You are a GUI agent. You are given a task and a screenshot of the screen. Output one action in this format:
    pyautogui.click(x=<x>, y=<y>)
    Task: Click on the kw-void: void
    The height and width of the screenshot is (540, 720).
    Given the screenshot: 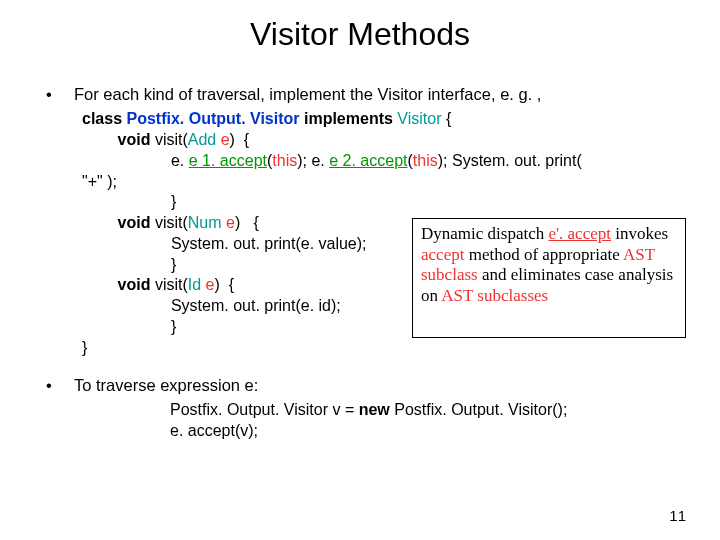 What is the action you would take?
    pyautogui.click(x=118, y=140)
    